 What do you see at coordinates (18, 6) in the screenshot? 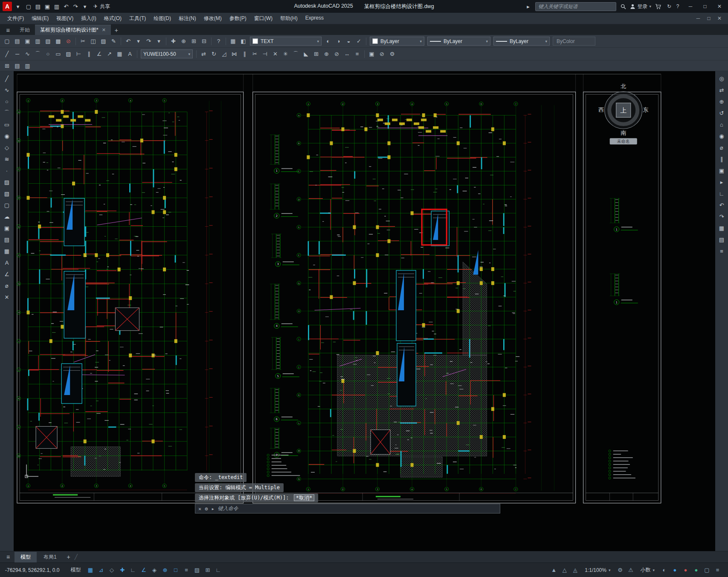
I see `app-menu-caret-icon: ▾` at bounding box center [18, 6].